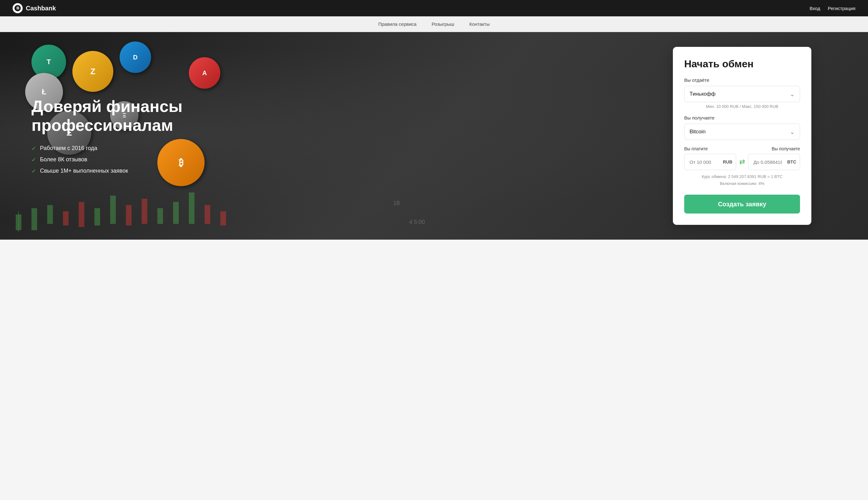 Image resolution: width=868 pixels, height=500 pixels. Describe the element at coordinates (742, 149) in the screenshot. I see `amount-label-row: Вы платите Вы получаете` at that location.